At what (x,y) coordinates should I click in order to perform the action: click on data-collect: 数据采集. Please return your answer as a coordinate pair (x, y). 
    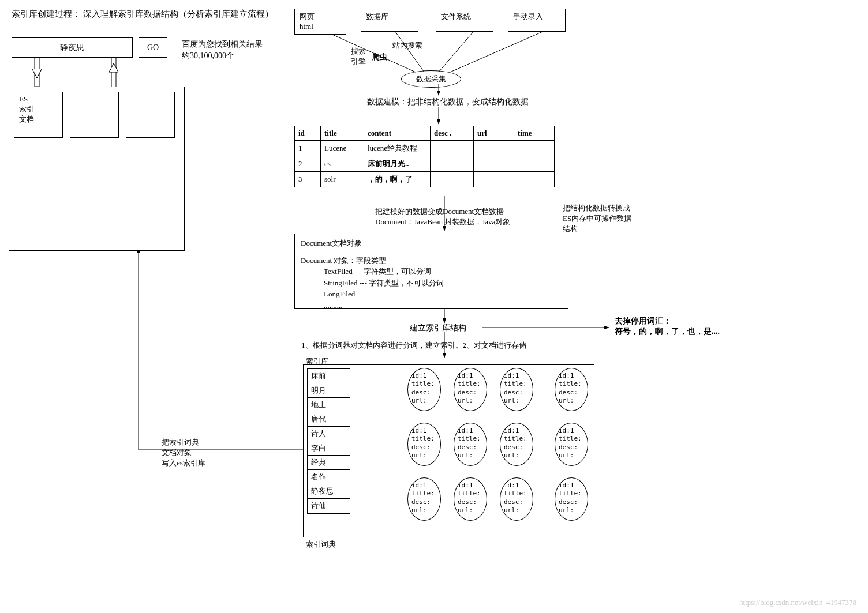
    Looking at the image, I should click on (431, 79).